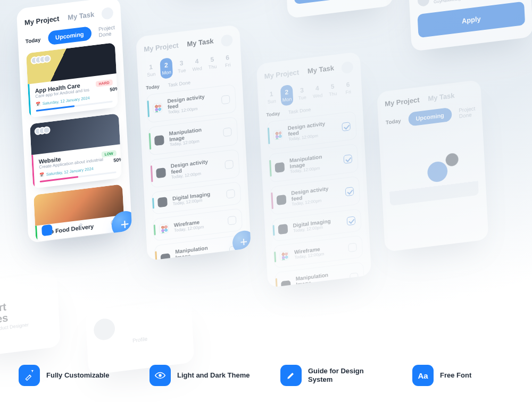 This screenshot has width=532, height=402. What do you see at coordinates (72, 80) in the screenshot?
I see `project-card: App Health Care Care app for Android and…` at bounding box center [72, 80].